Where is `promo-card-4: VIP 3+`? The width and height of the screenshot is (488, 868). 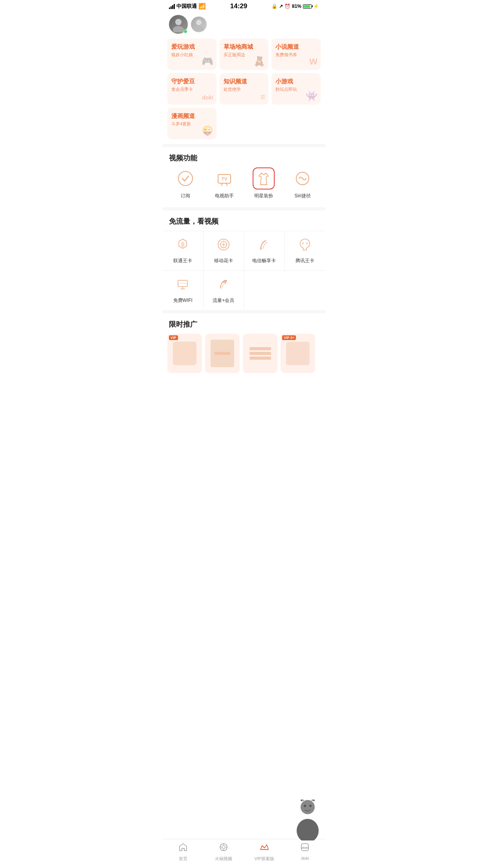 promo-card-4: VIP 3+ is located at coordinates (298, 353).